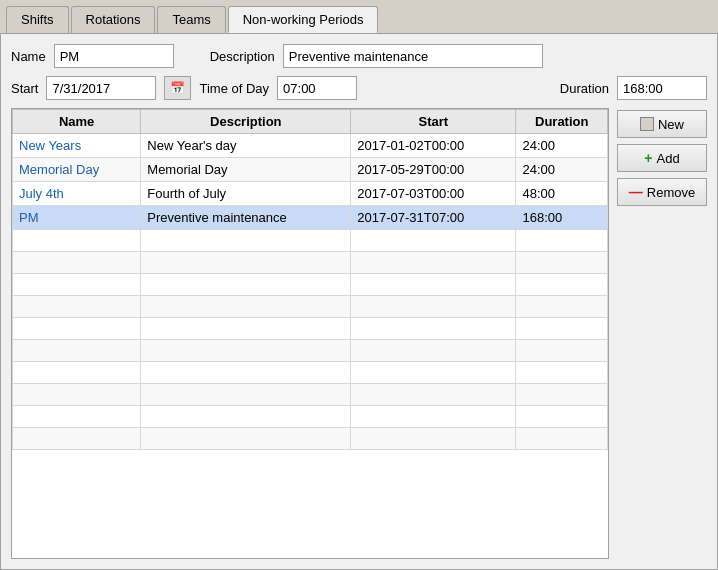  What do you see at coordinates (101, 88) in the screenshot?
I see `start-input` at bounding box center [101, 88].